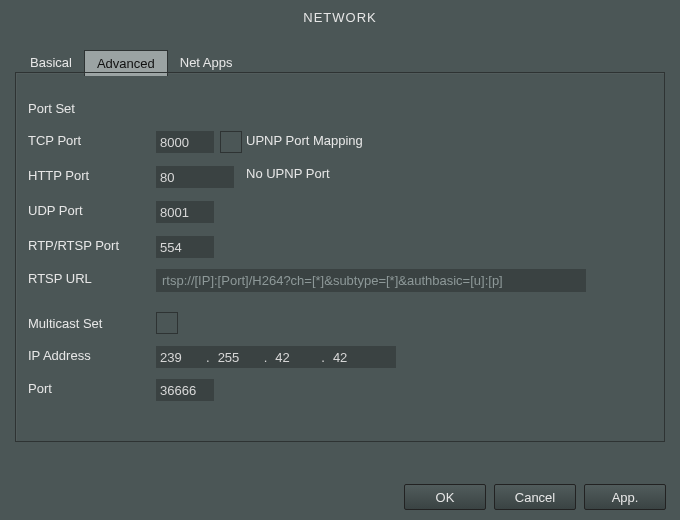 Image resolution: width=680 pixels, height=520 pixels. Describe the element at coordinates (288, 174) in the screenshot. I see `label-no-upnp-port: No UPNP Port` at that location.